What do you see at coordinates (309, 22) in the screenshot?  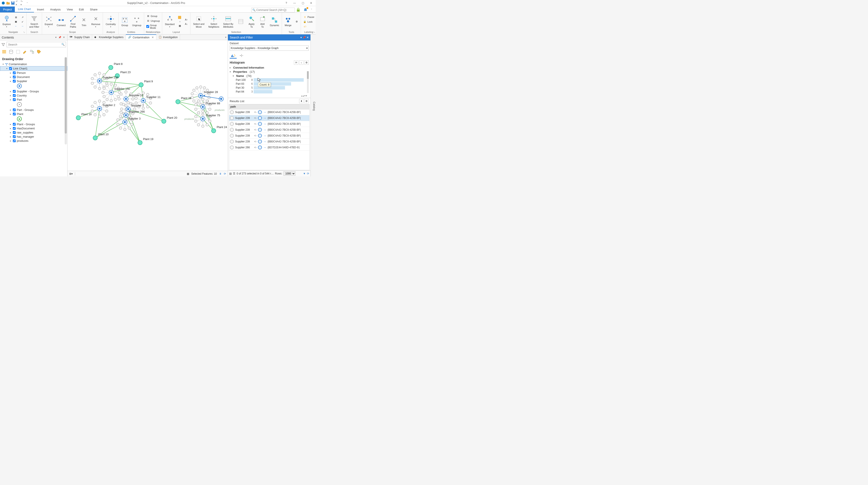 I see `lock-label-button: 🔒Lock` at bounding box center [309, 22].